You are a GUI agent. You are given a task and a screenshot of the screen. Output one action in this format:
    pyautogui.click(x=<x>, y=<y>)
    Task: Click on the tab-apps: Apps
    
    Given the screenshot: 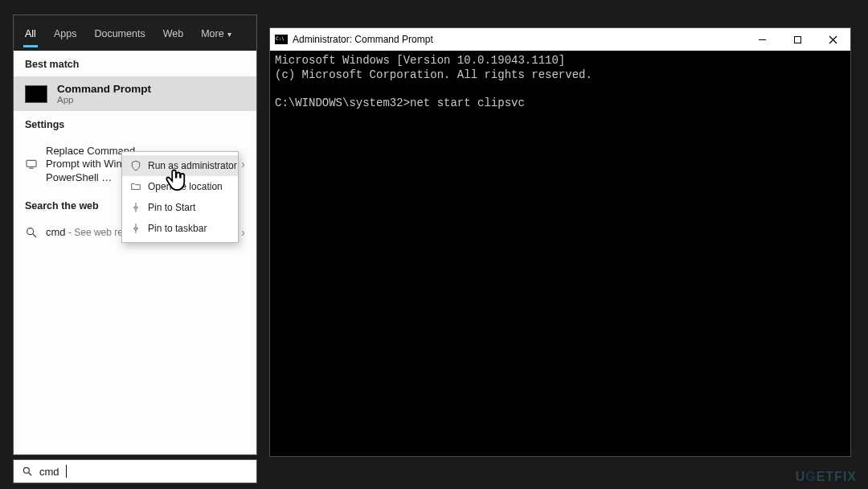 What is the action you would take?
    pyautogui.click(x=66, y=33)
    